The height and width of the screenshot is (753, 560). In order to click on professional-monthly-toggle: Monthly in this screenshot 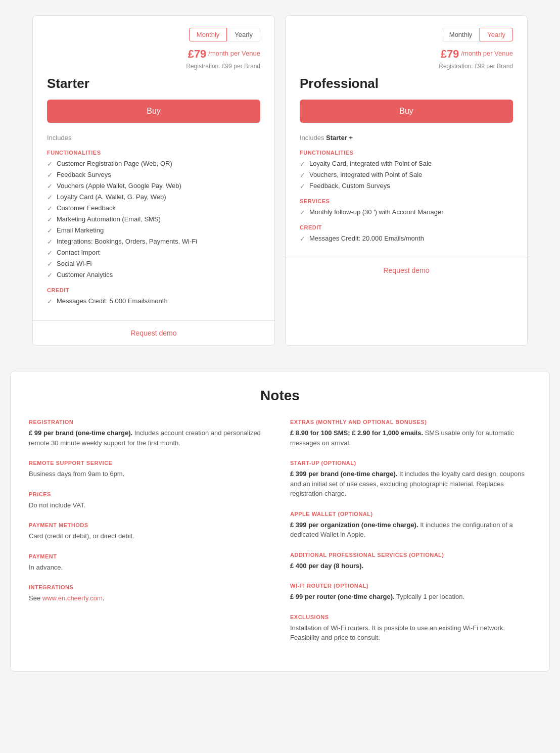, I will do `click(461, 34)`.